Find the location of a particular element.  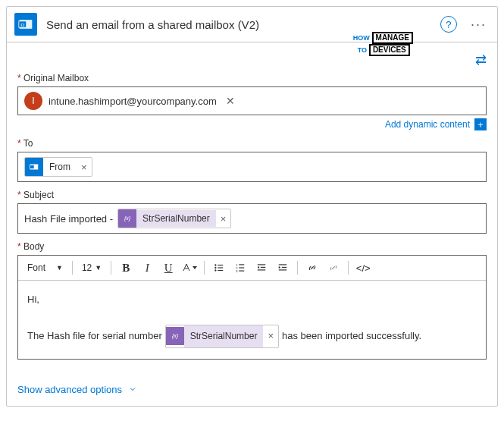

chevron-down-icon is located at coordinates (133, 389).